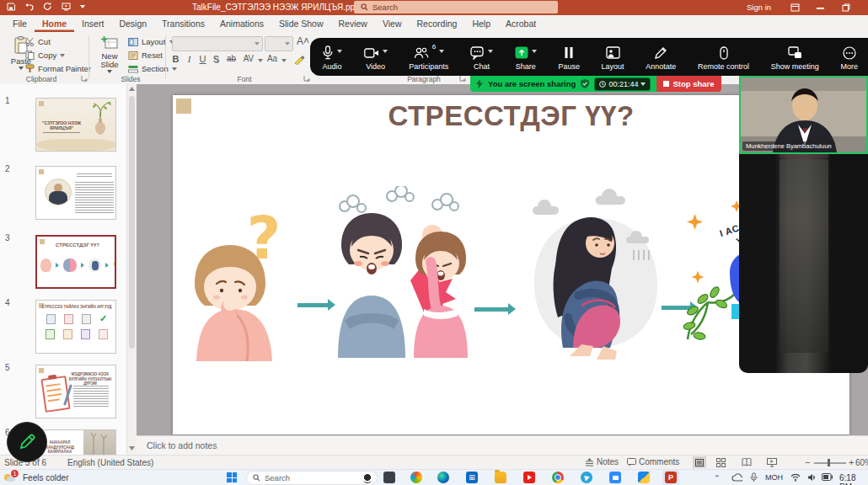  I want to click on taskbar-clock: 6:18 PM, so click(854, 479).